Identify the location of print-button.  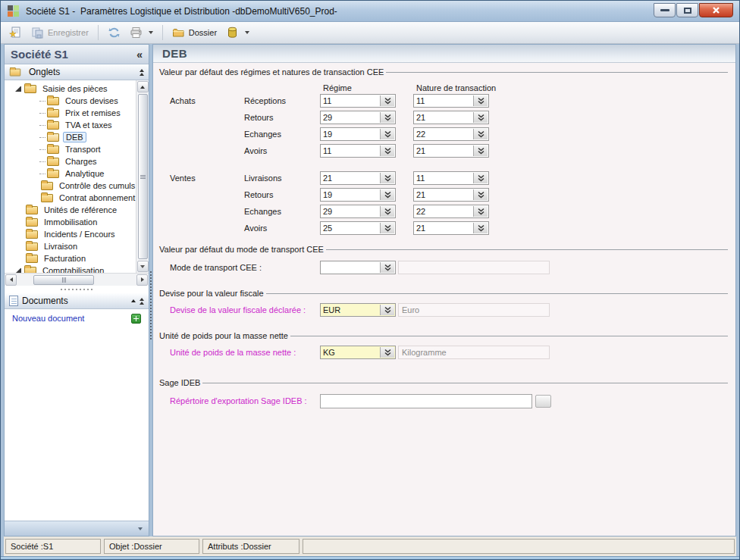
(141, 33).